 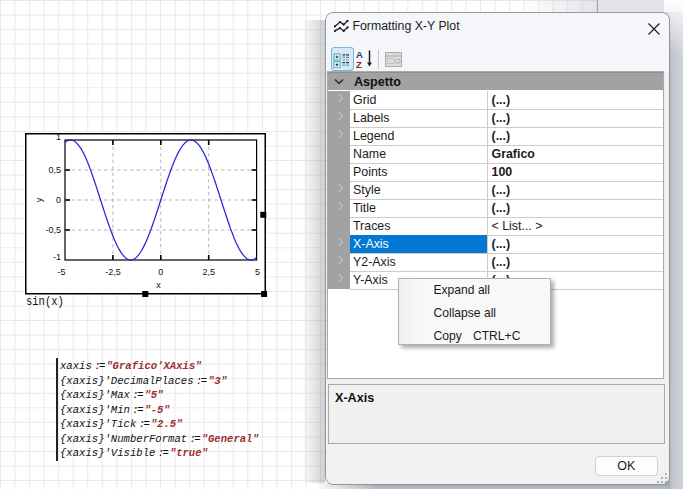 What do you see at coordinates (258, 272) in the screenshot?
I see `svg-text: 5` at bounding box center [258, 272].